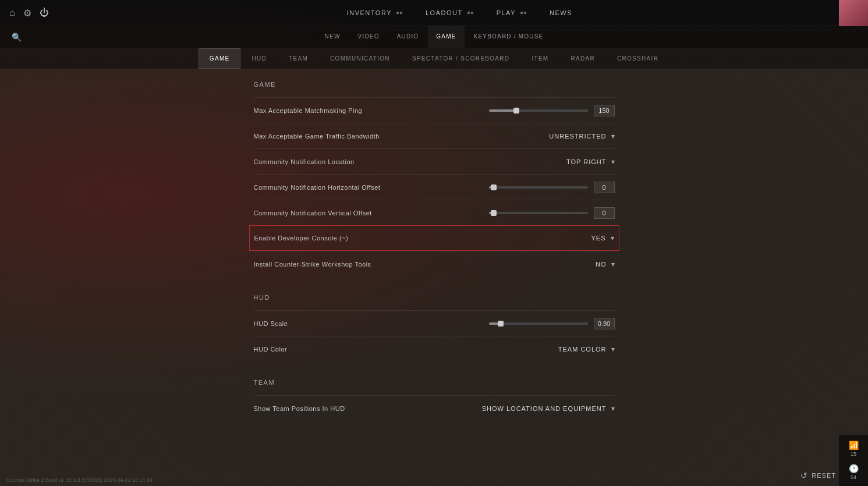 The height and width of the screenshot is (486, 868). What do you see at coordinates (434, 110) in the screenshot?
I see `setting-matchmaking-ping: Max Acceptable Matchmaking Ping 150` at bounding box center [434, 110].